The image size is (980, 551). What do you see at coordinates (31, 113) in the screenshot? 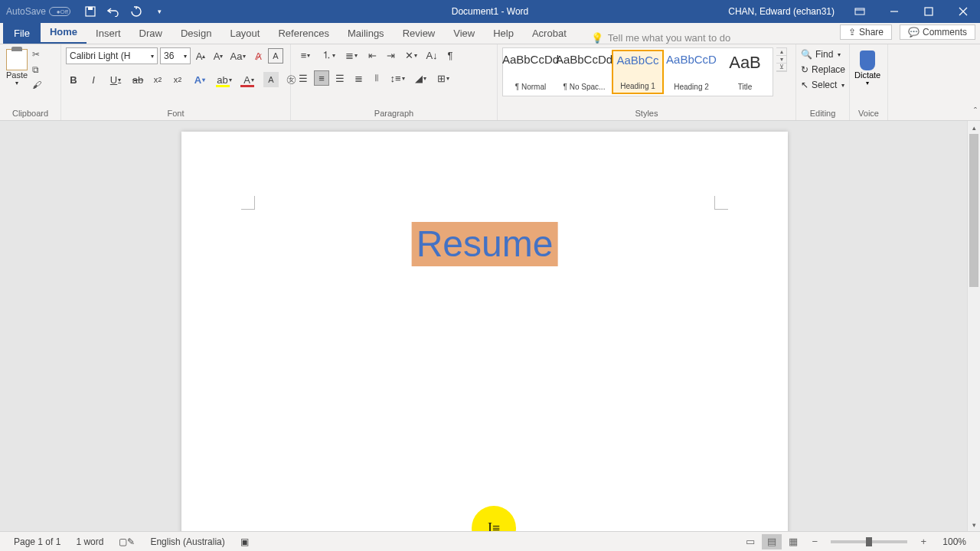
I see `group-label-clipboard: Clipboard` at bounding box center [31, 113].